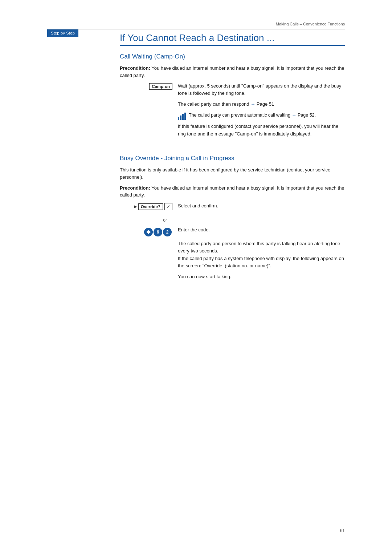 Image resolution: width=392 pixels, height=555 pixels. I want to click on play-arrow-icon: ▶, so click(136, 206).